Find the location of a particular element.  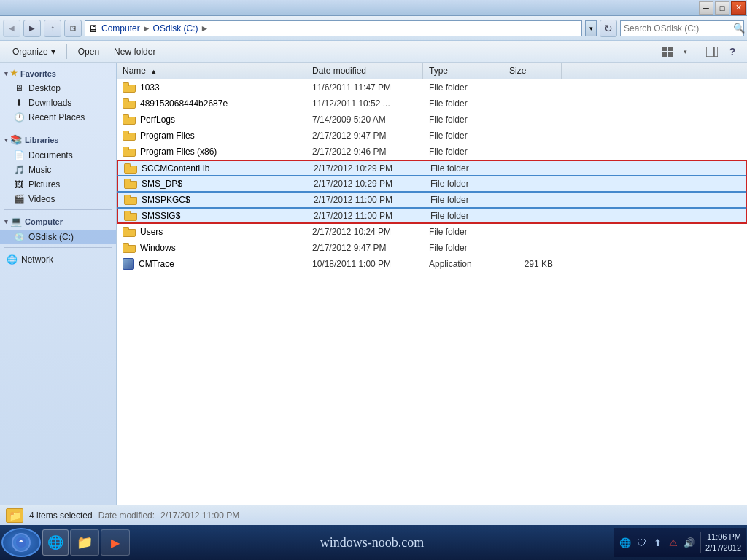

table-row: Windows 2/17/2012 9:47 PM File folder is located at coordinates (432, 248).